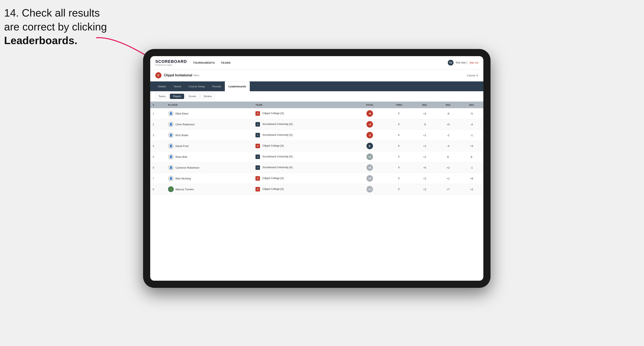  Describe the element at coordinates (370, 189) in the screenshot. I see `score-badge: +11` at that location.